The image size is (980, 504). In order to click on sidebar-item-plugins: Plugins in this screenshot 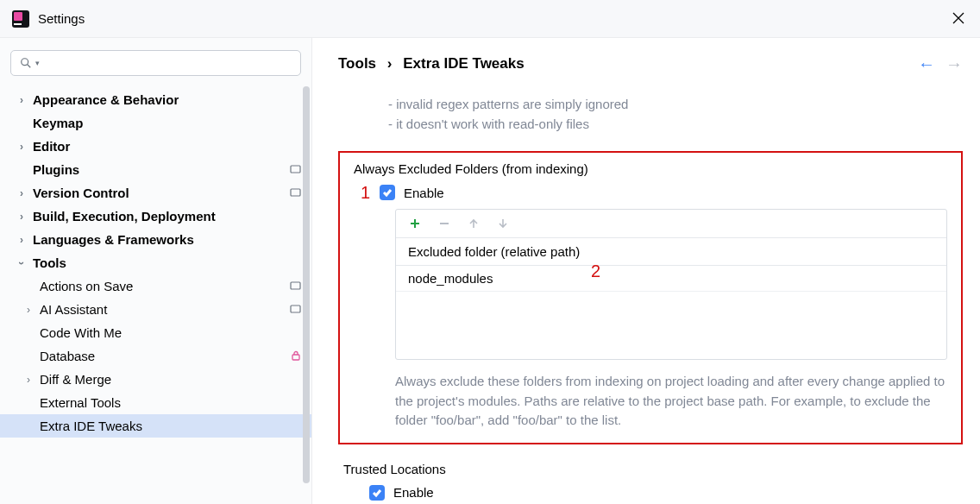, I will do `click(155, 169)`.